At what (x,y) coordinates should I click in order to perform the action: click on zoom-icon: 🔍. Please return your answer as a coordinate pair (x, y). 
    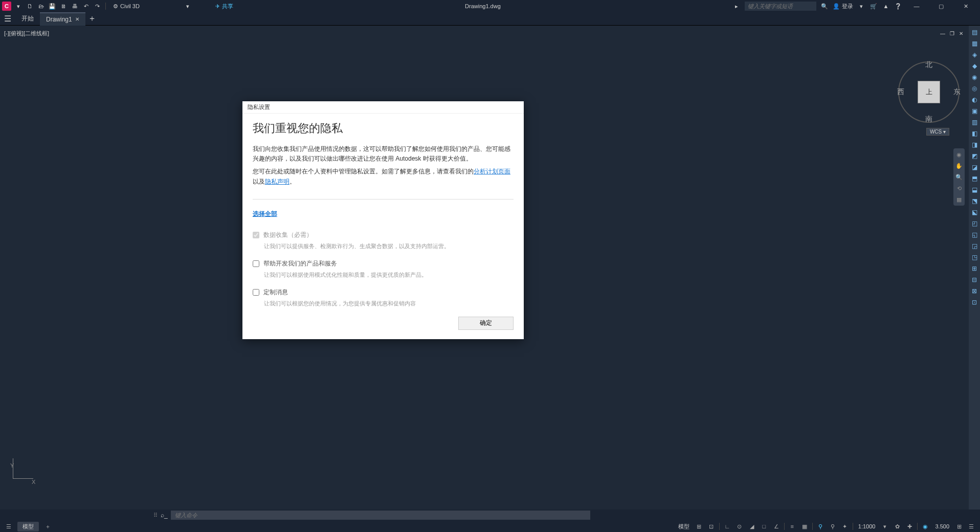
    Looking at the image, I should click on (959, 177).